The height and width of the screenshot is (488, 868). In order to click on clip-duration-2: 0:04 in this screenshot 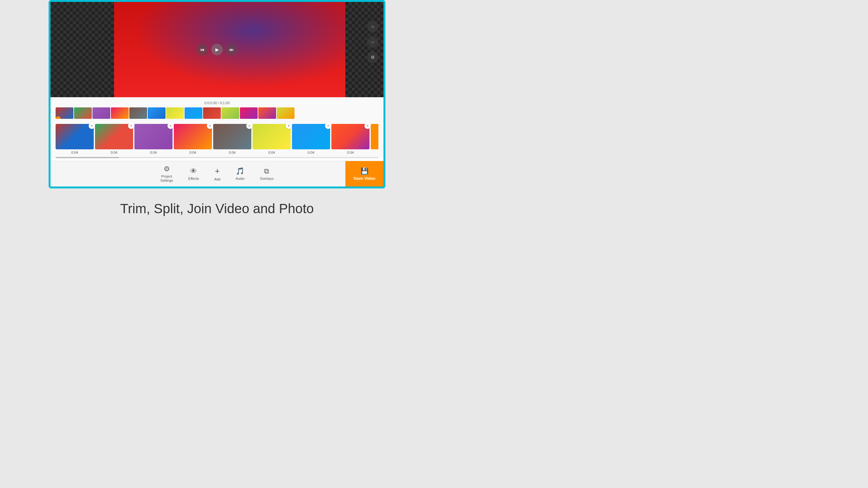, I will do `click(114, 152)`.